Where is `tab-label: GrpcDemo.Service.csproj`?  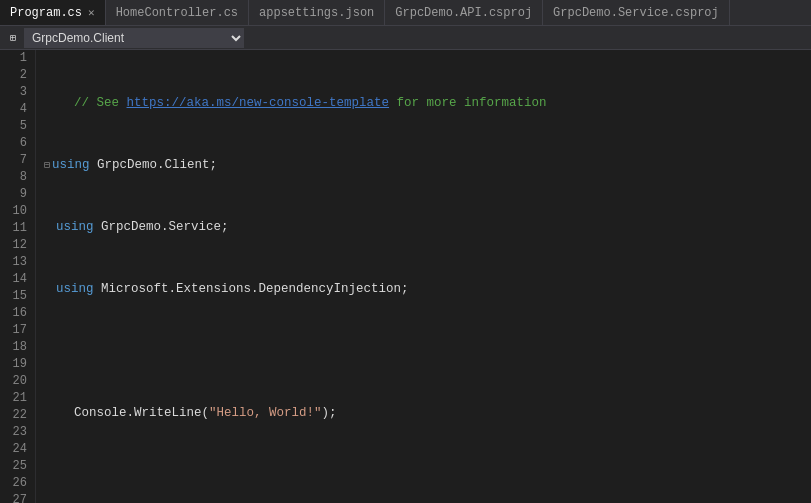
tab-label: GrpcDemo.Service.csproj is located at coordinates (636, 13).